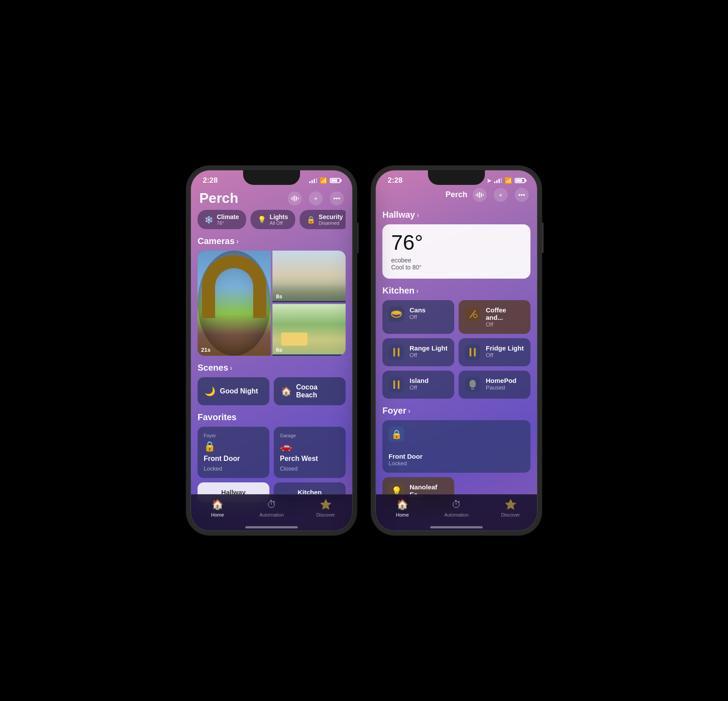 This screenshot has height=701, width=728. Describe the element at coordinates (505, 324) in the screenshot. I see `coffee-status: Off` at that location.